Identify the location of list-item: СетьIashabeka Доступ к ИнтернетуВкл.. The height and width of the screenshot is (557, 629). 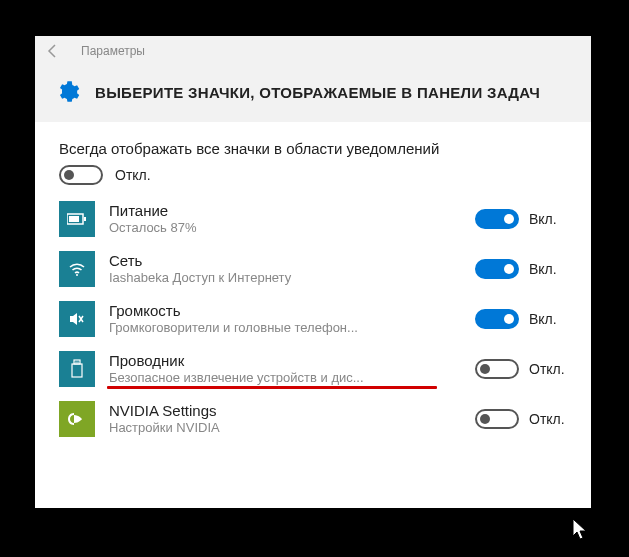
(313, 269).